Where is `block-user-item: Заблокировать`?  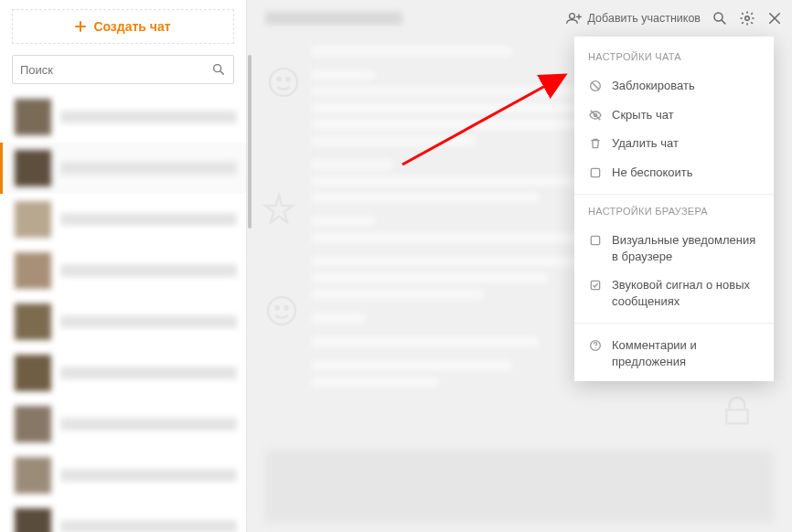 block-user-item: Заблокировать is located at coordinates (674, 86).